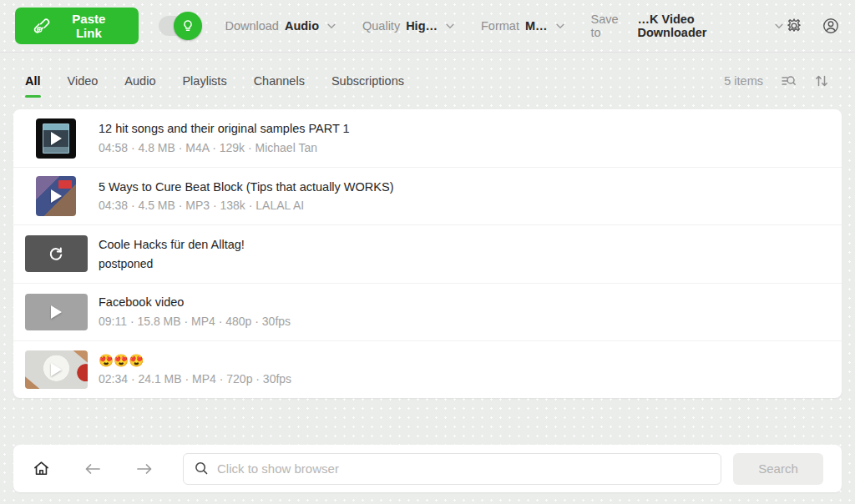  I want to click on back-button, so click(93, 469).